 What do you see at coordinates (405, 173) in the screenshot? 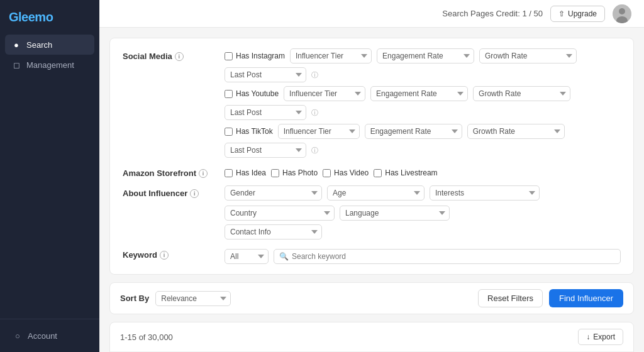
I see `has-livestream-checkbox: Has Livestream` at bounding box center [405, 173].